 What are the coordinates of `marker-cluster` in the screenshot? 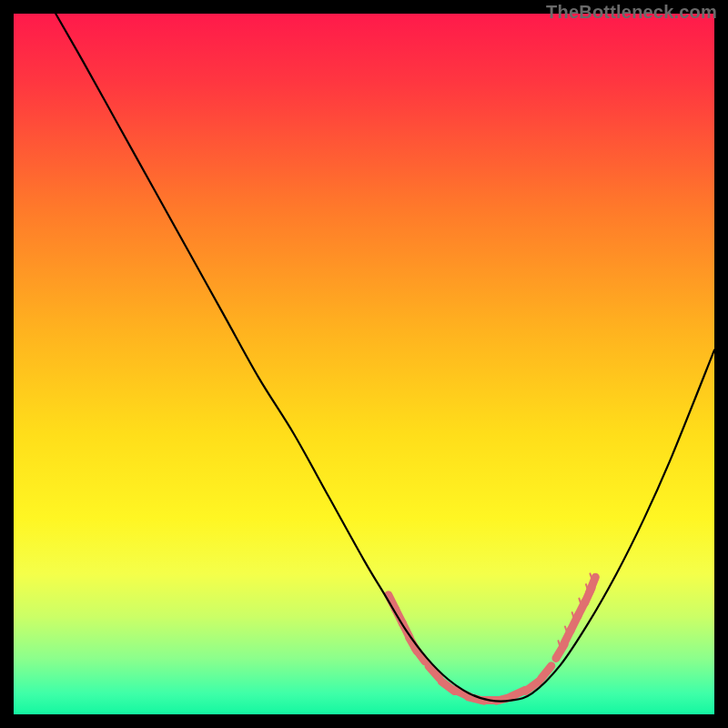 It's located at (492, 637).